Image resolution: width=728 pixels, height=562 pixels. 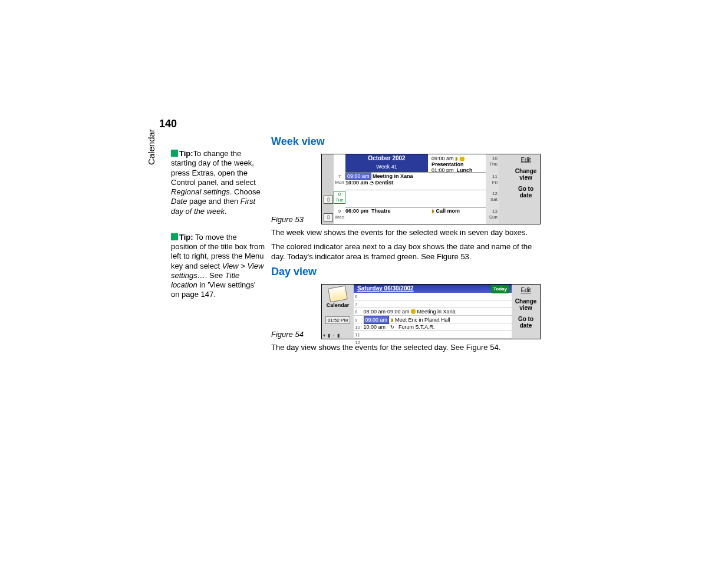 I want to click on page-number: 140, so click(x=168, y=124).